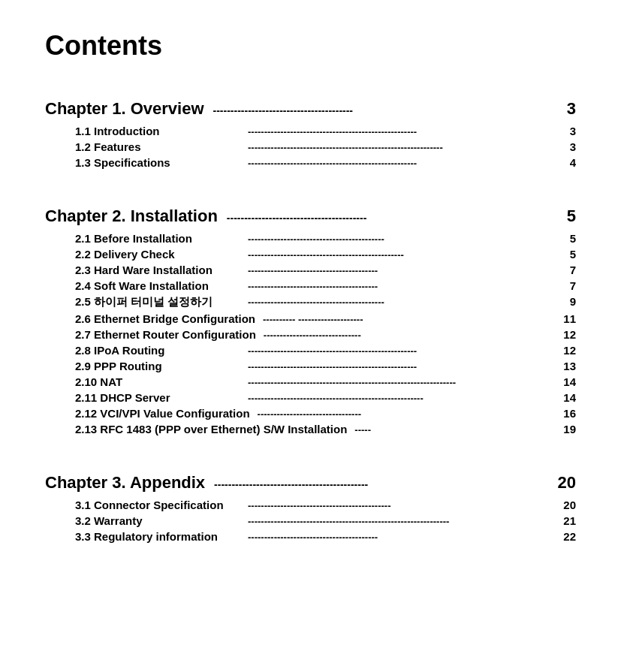 This screenshot has width=621, height=672. Describe the element at coordinates (311, 398) in the screenshot. I see `entry-2-11: 2.11 DHCP Server------------------------…` at that location.